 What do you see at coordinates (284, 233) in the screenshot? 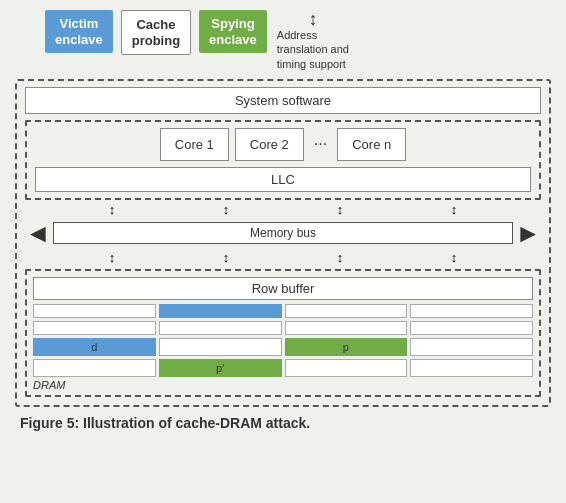
I see `memory-bus-bar: Memory bus` at bounding box center [284, 233].